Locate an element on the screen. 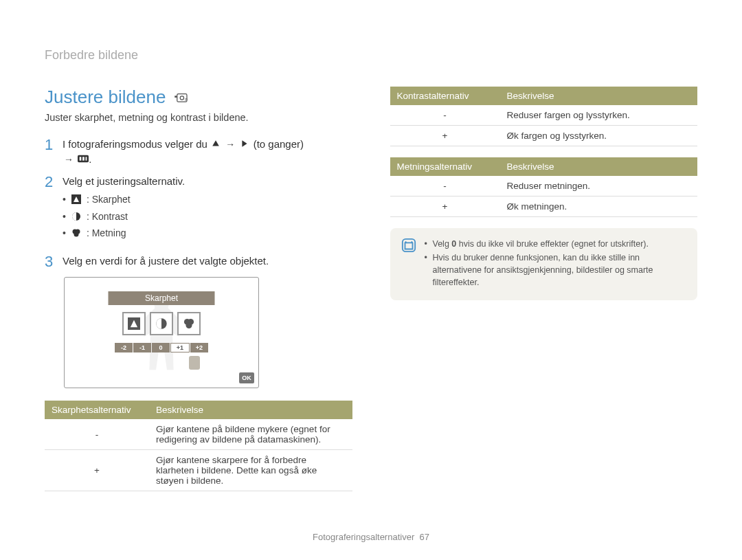  note-line-1: Velg 0 hvis du ikke vil bruke effekter (… is located at coordinates (556, 244).